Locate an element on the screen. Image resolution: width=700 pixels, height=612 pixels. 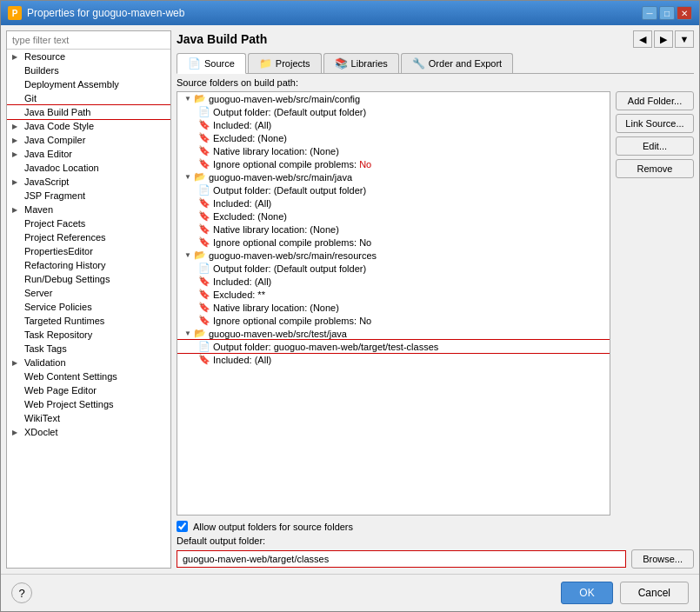
node-config-ignore: 🔖 Ignore optional compile problems: No is located at coordinates (393, 163).